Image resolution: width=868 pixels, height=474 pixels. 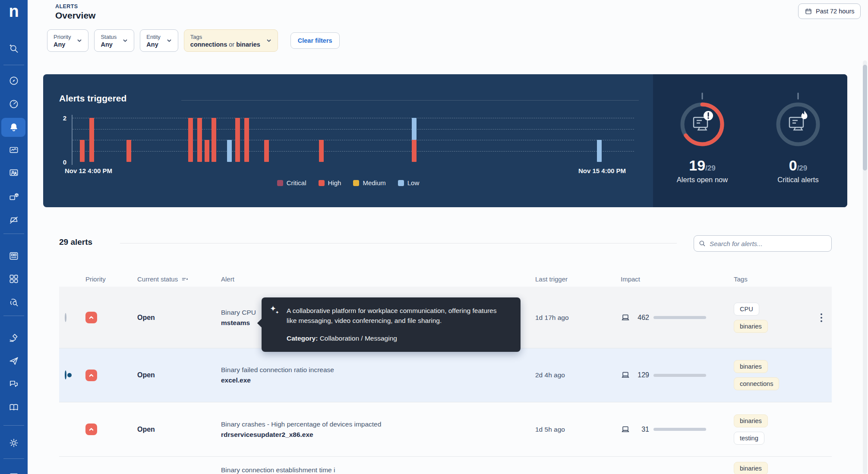 I want to click on filter-value: Any, so click(x=109, y=44).